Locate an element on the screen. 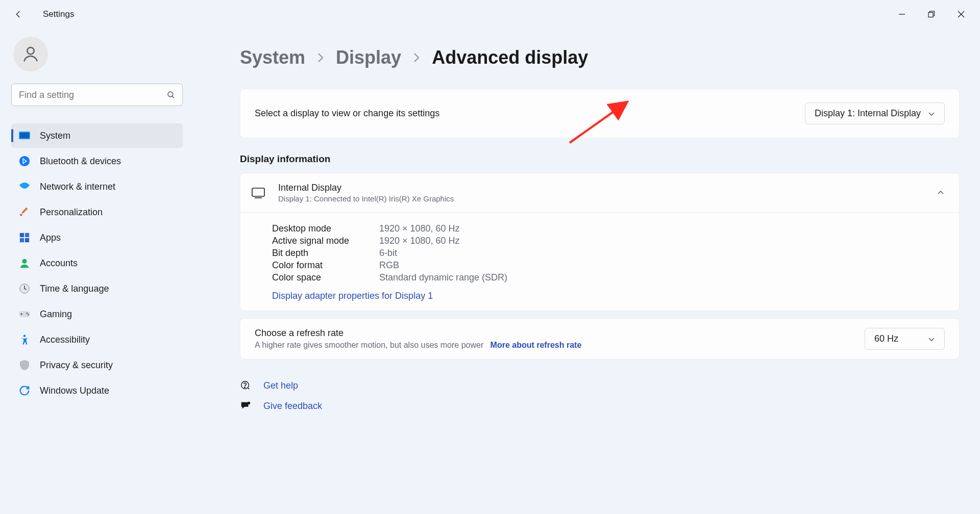 This screenshot has height=514, width=980. nav-label: Personalization is located at coordinates (71, 212).